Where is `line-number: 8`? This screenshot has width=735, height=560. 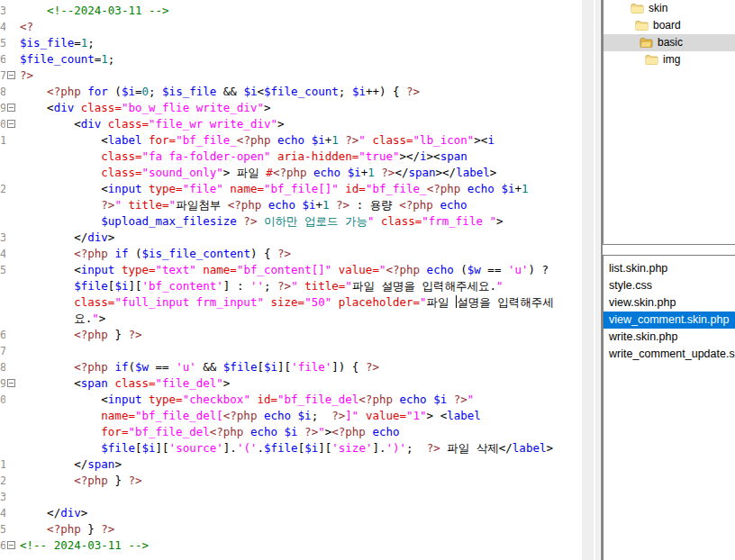
line-number: 8 is located at coordinates (3, 92).